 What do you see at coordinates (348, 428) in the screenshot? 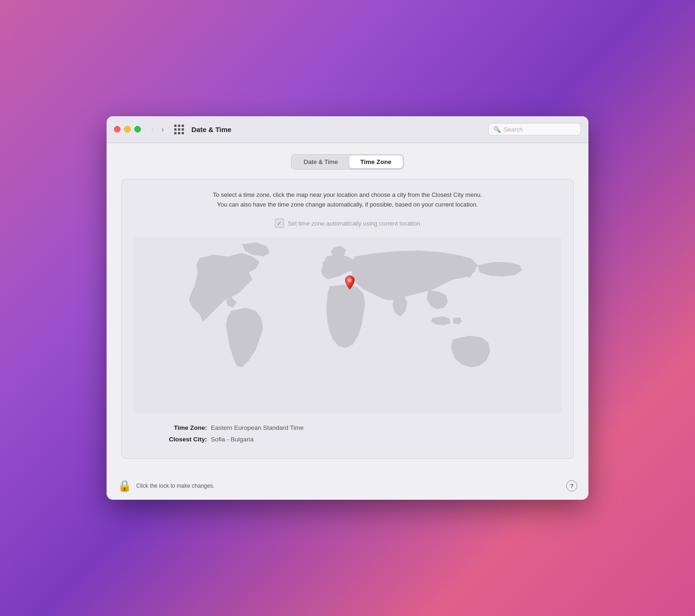
I see `timezone-row: Time Zone: Eastern European Standard Tim…` at bounding box center [348, 428].